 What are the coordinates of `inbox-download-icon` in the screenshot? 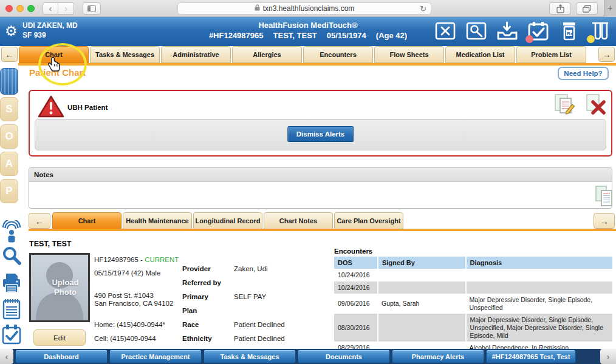 It's located at (507, 31).